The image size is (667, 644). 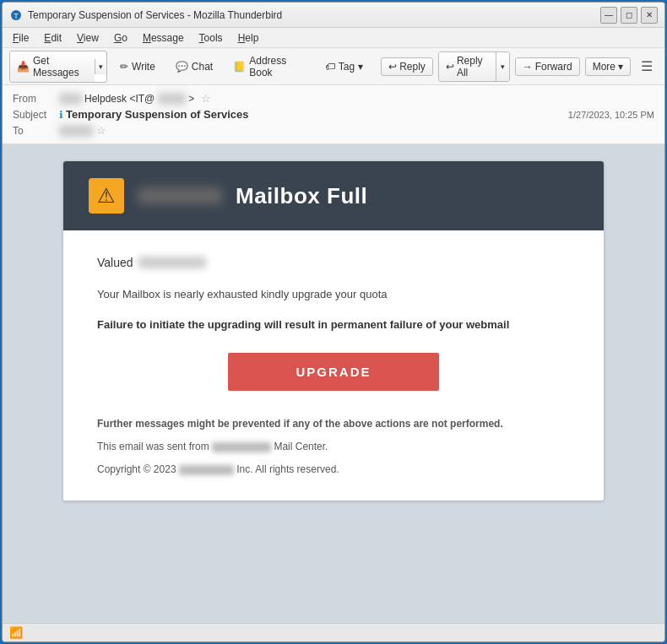 I want to click on menu-message: Message, so click(x=164, y=38).